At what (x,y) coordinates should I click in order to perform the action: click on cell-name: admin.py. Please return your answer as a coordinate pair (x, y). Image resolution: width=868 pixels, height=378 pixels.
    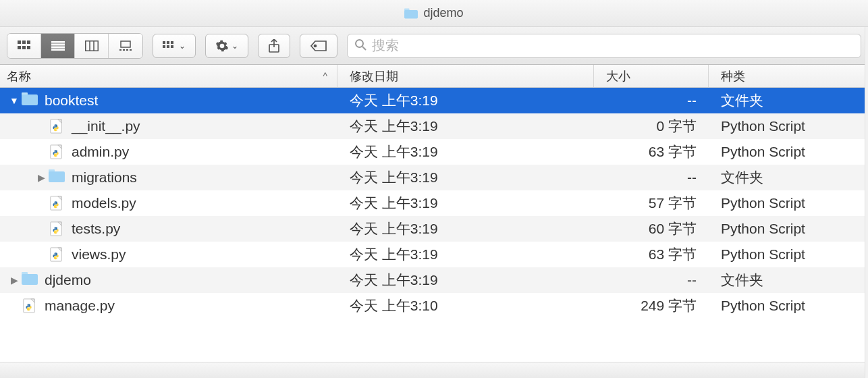
    Looking at the image, I should click on (169, 152).